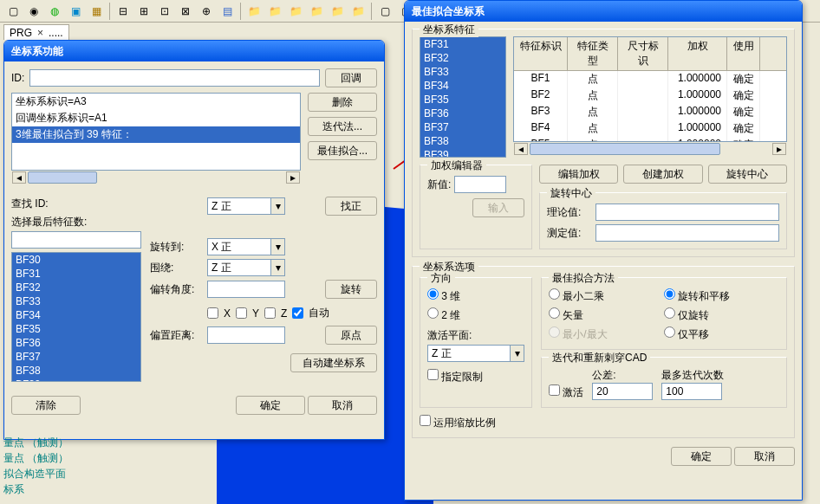  I want to click on tb-box-icon: ▣, so click(75, 11).